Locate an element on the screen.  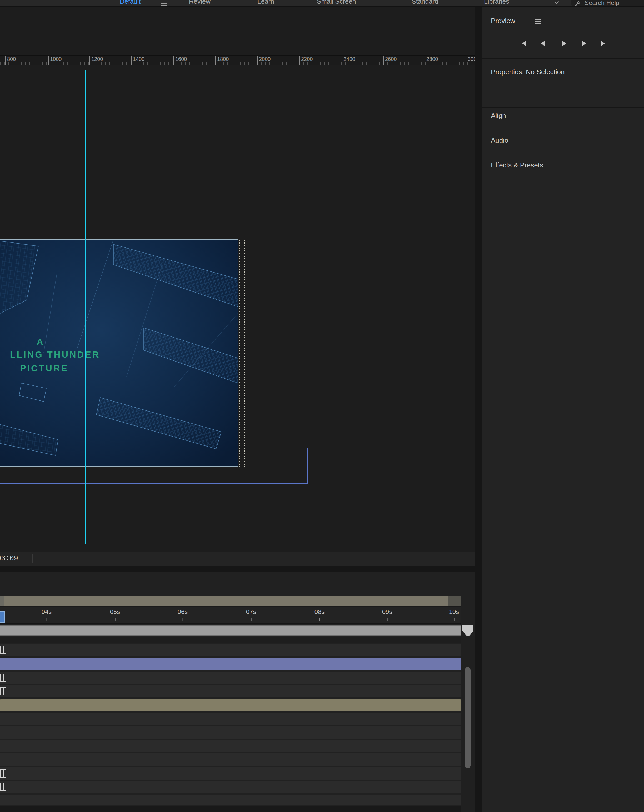
workspace-tab-default: Default is located at coordinates (130, 3).